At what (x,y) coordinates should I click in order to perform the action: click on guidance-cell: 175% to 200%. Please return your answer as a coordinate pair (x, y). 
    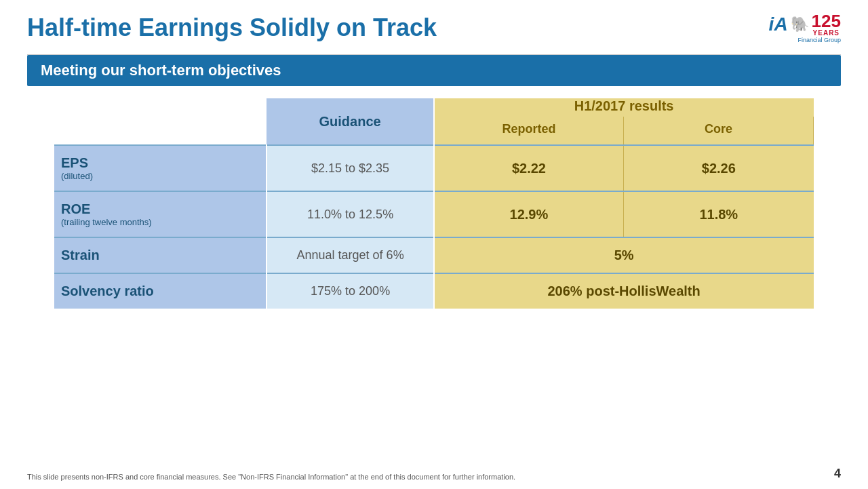
    Looking at the image, I should click on (350, 291).